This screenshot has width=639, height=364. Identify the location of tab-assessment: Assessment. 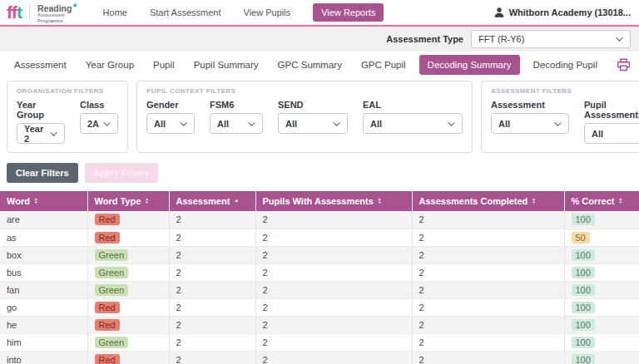
(40, 65).